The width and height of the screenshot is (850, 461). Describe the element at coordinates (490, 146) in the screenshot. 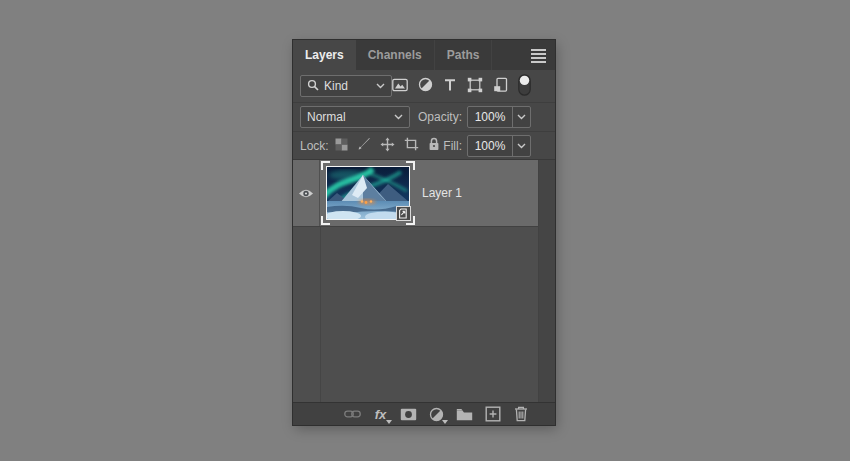

I see `fill-value: 100%` at that location.